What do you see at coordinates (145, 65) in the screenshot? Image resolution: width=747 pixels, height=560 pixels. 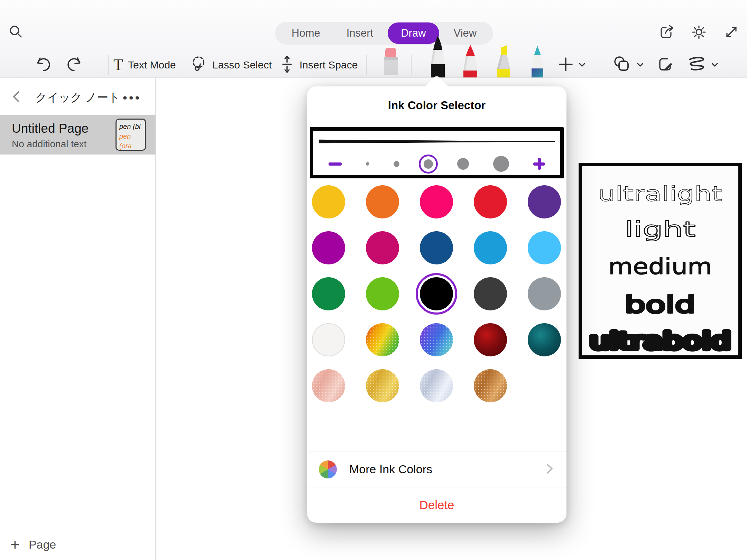 I see `text-mode-button: T Text Mode` at bounding box center [145, 65].